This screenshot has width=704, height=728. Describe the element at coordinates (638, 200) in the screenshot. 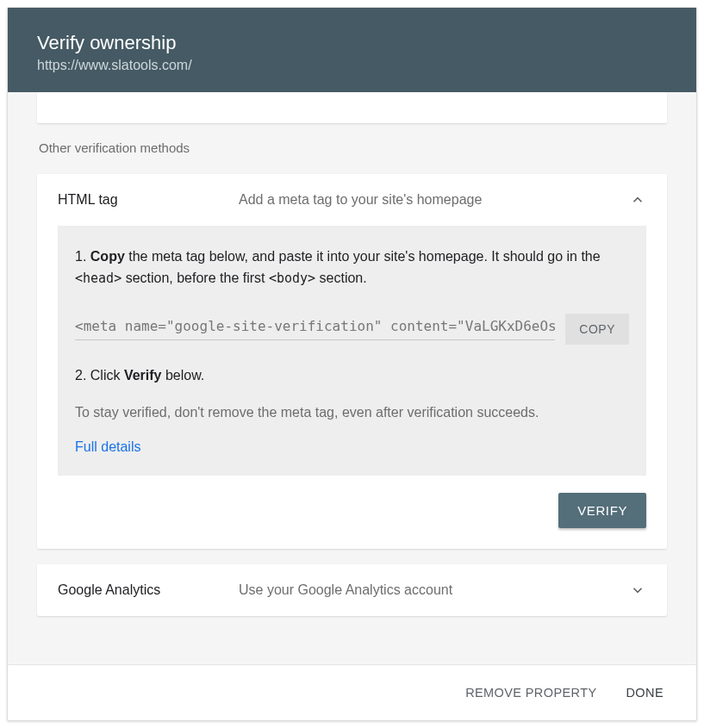

I see `chevron-up-icon` at that location.